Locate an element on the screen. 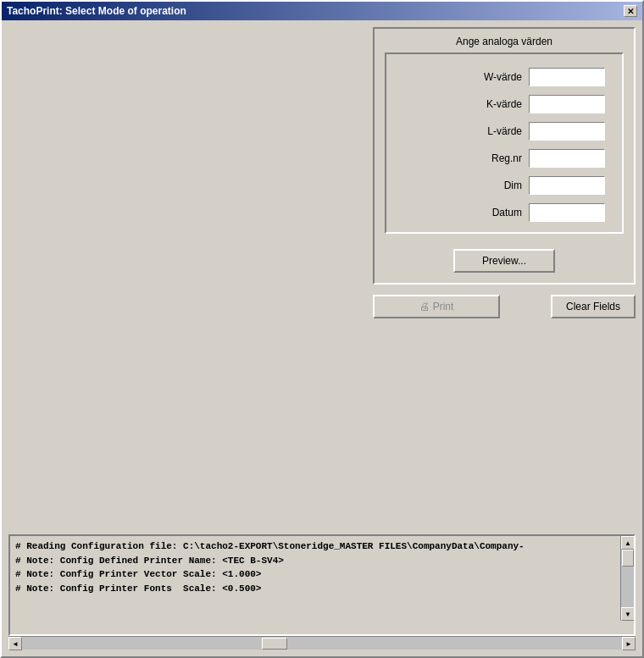 The width and height of the screenshot is (644, 658). field-row-datum: Datum is located at coordinates (504, 213).